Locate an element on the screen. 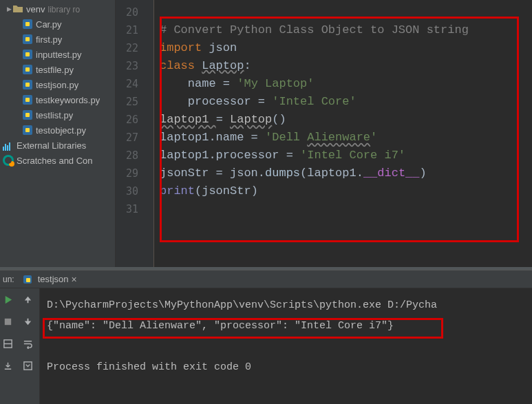 The height and width of the screenshot is (404, 532). run-toolbar is located at coordinates (20, 346).